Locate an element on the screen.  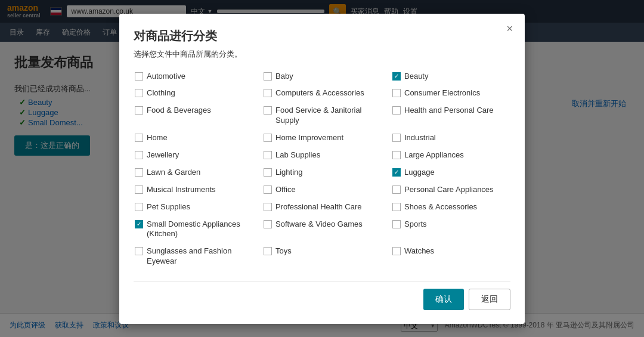
checkbox-lighting is located at coordinates (268, 172).